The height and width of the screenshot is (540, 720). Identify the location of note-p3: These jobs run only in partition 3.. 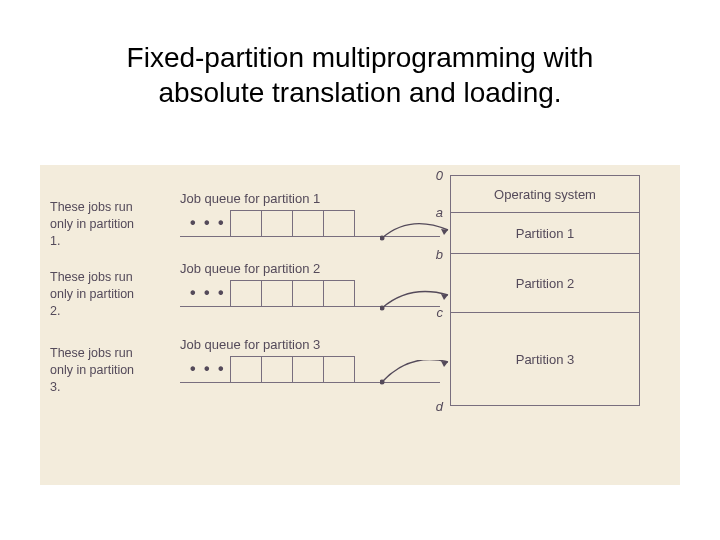
(98, 370).